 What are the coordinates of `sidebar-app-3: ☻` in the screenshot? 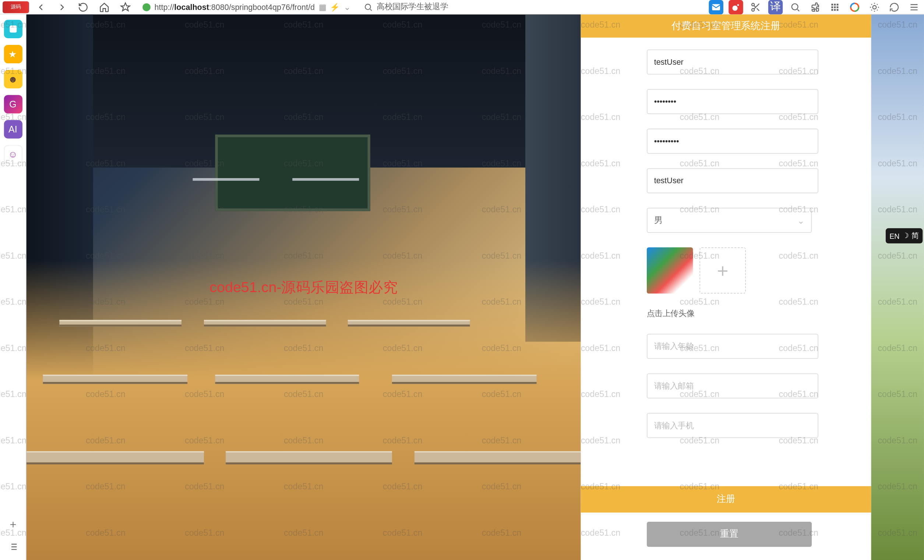 It's located at (13, 79).